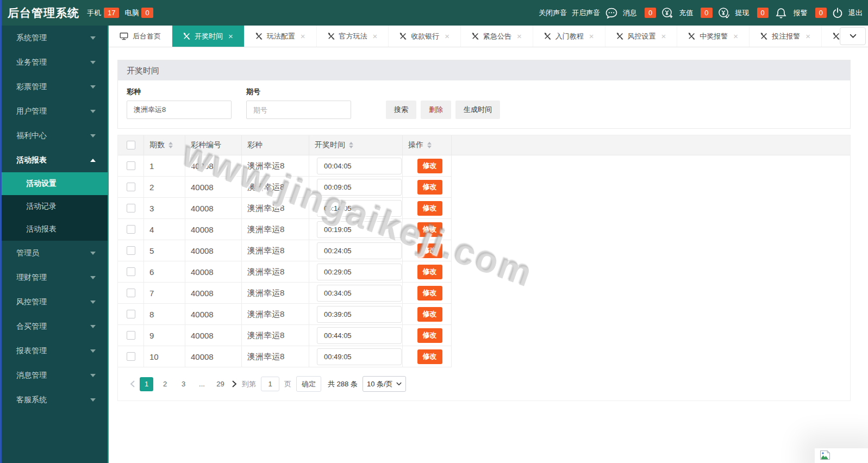 The height and width of the screenshot is (463, 868). Describe the element at coordinates (54, 160) in the screenshot. I see `sidebar-item: 活动报表` at that location.